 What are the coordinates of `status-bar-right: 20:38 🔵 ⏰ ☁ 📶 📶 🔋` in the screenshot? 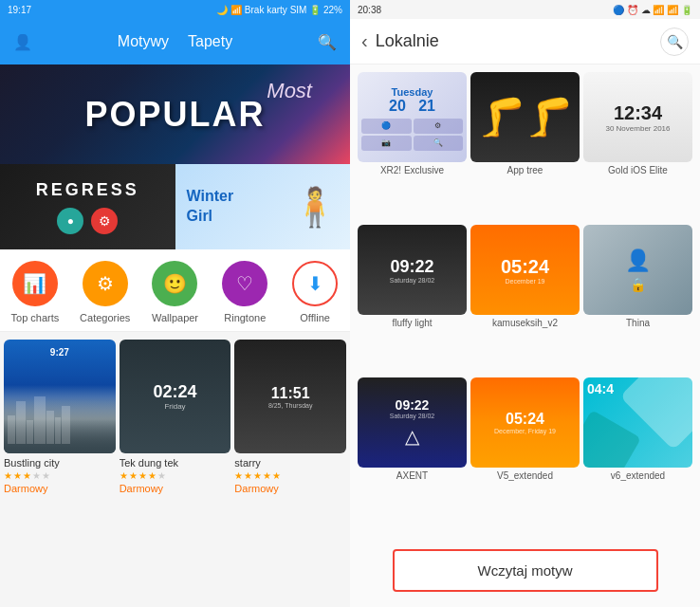 It's located at (525, 9).